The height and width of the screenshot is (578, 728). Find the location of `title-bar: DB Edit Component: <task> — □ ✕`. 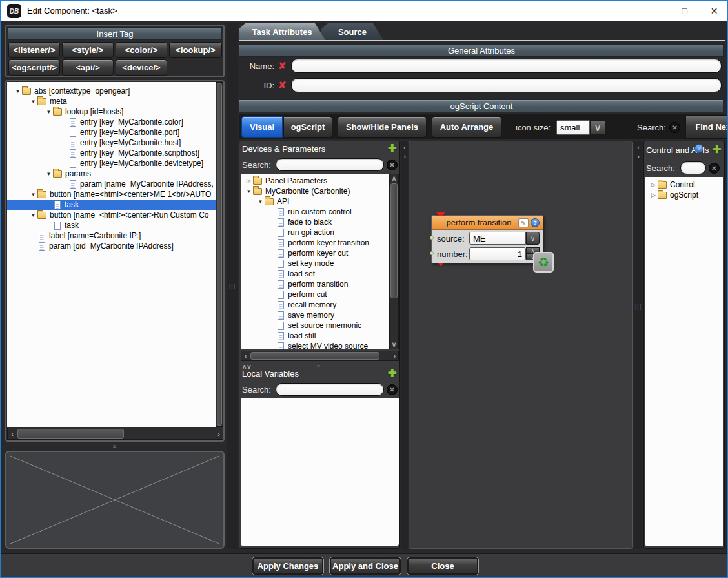

title-bar: DB Edit Component: <task> — □ ✕ is located at coordinates (364, 11).